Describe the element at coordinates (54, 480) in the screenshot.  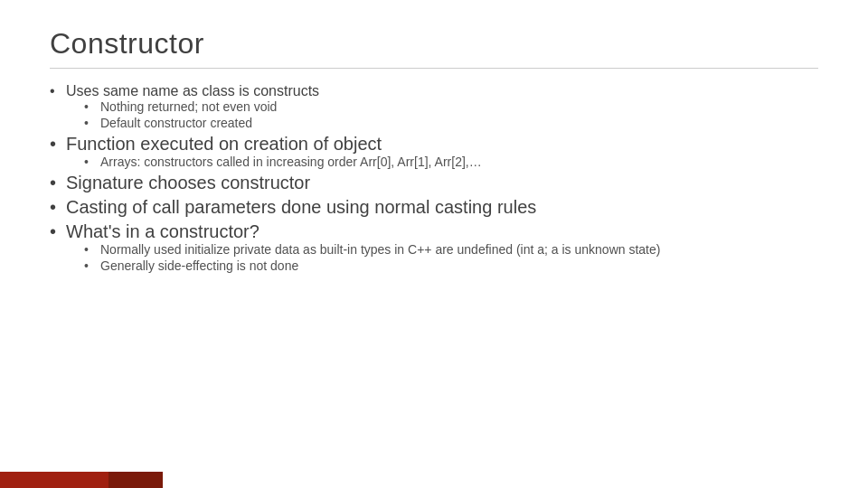
I see `bar-segment-red` at that location.